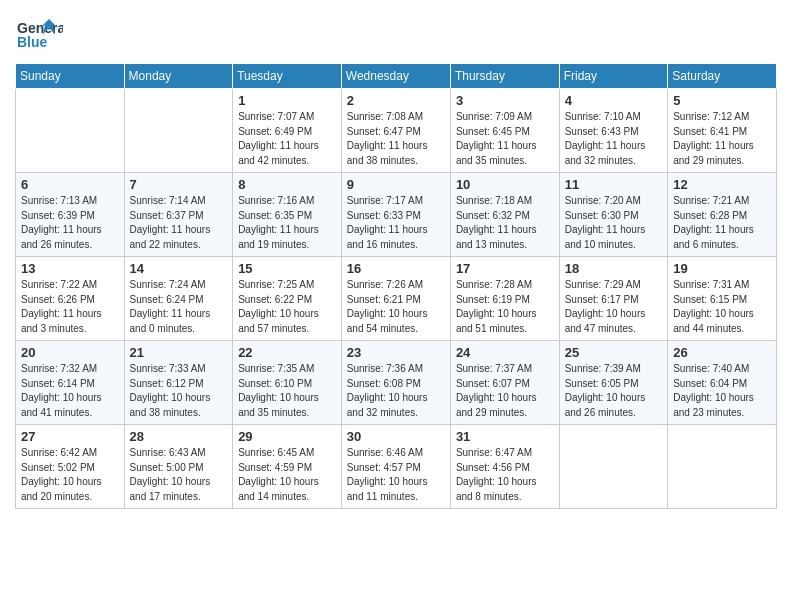 The image size is (792, 612). I want to click on day-number: 27, so click(70, 436).